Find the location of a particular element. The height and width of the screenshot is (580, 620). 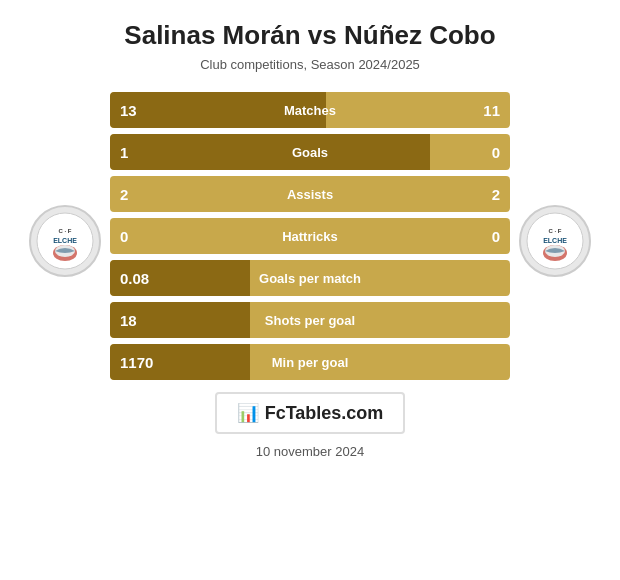

right-logo: C · F ELCHE is located at coordinates (555, 236).